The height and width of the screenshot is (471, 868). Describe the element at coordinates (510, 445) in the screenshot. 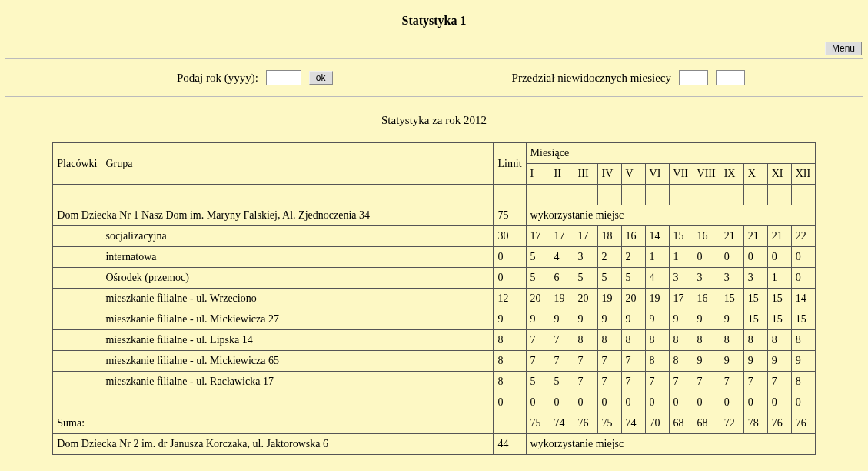

I see `section-limit: 44` at that location.